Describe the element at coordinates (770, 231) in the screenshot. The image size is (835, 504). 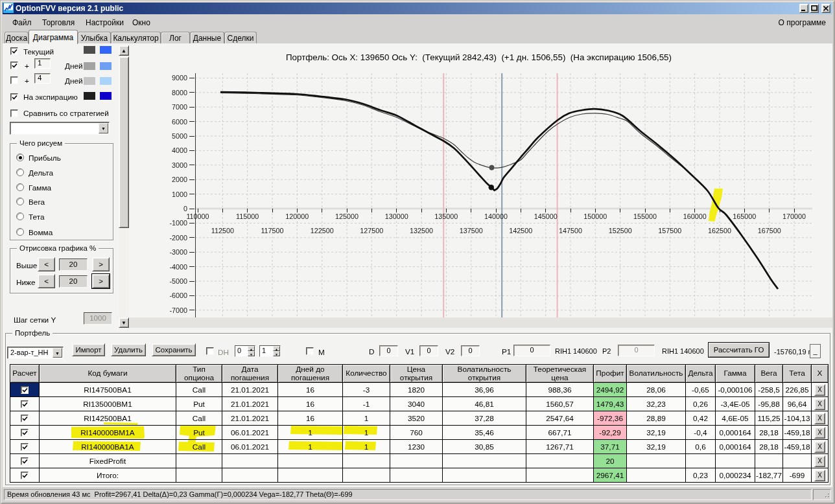
I see `svg-text: 167500` at that location.